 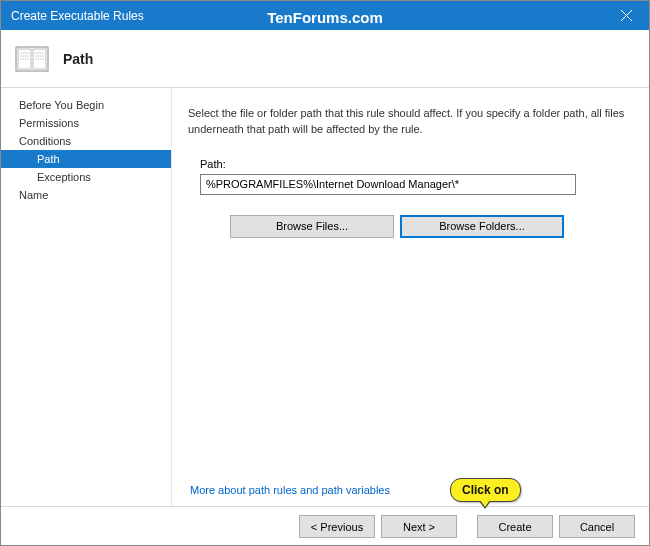 I want to click on sidebar-item-before-you-begin: Before You Begin, so click(x=86, y=105).